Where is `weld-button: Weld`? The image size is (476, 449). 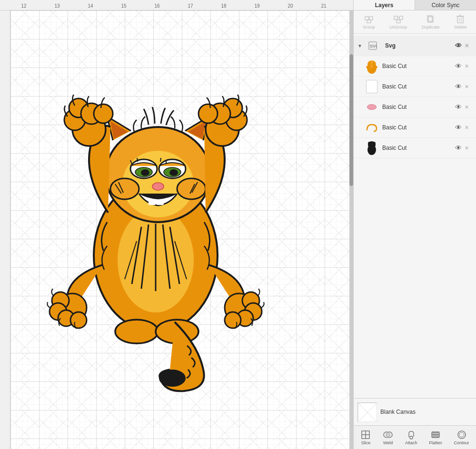 weld-button: Weld is located at coordinates (388, 438).